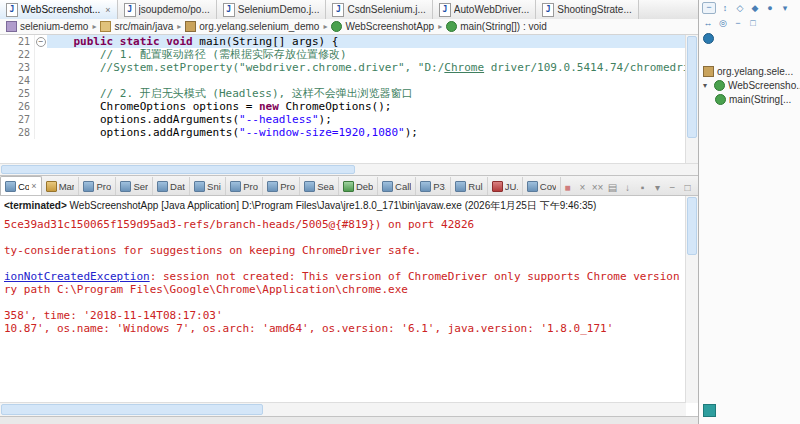 Image resolution: width=800 pixels, height=424 pixels. Describe the element at coordinates (708, 23) in the screenshot. I see `link-with-editor-icon: ↔` at that location.